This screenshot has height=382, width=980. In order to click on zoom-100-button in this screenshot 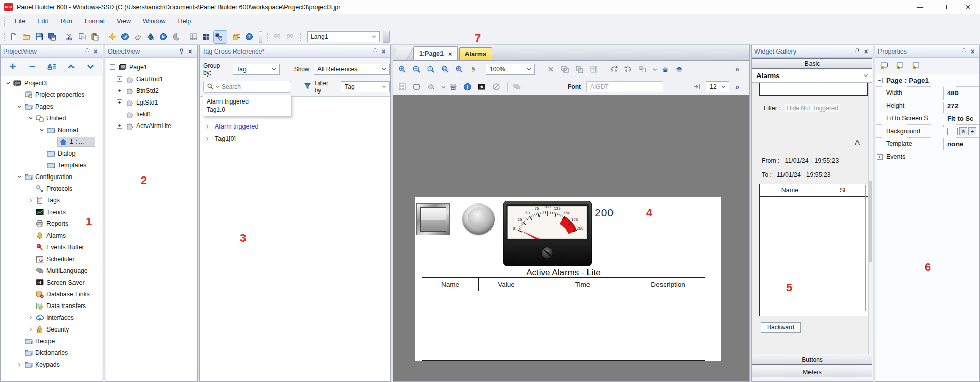, I will do `click(432, 69)`.